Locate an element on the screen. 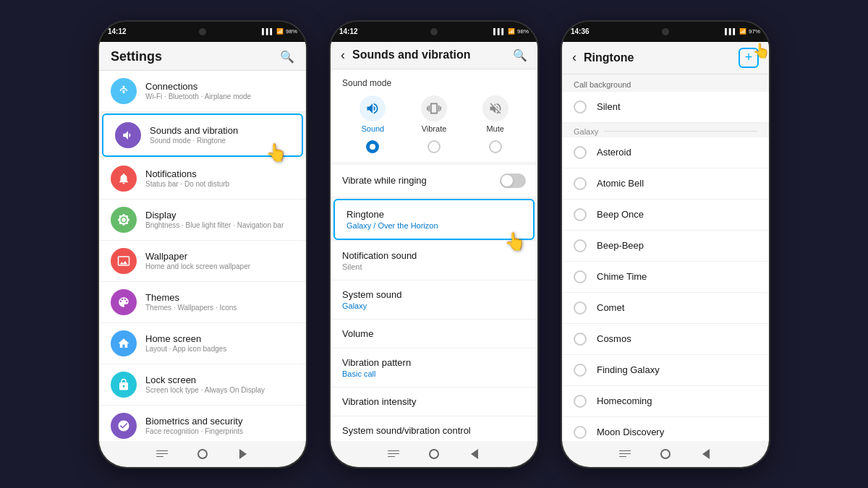  ringtone-asteroid-name: Asteroid is located at coordinates (614, 152).